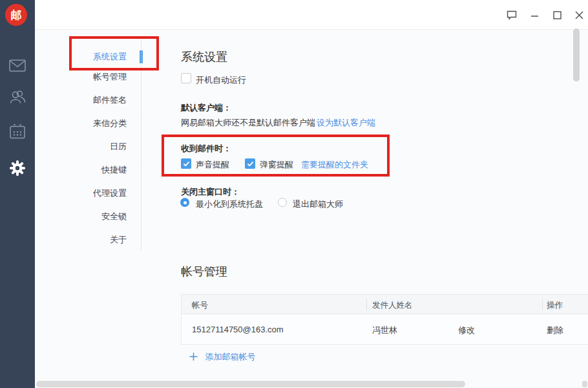  Describe the element at coordinates (81, 100) in the screenshot. I see `nav-item-mail-signature: 邮件签名` at that location.